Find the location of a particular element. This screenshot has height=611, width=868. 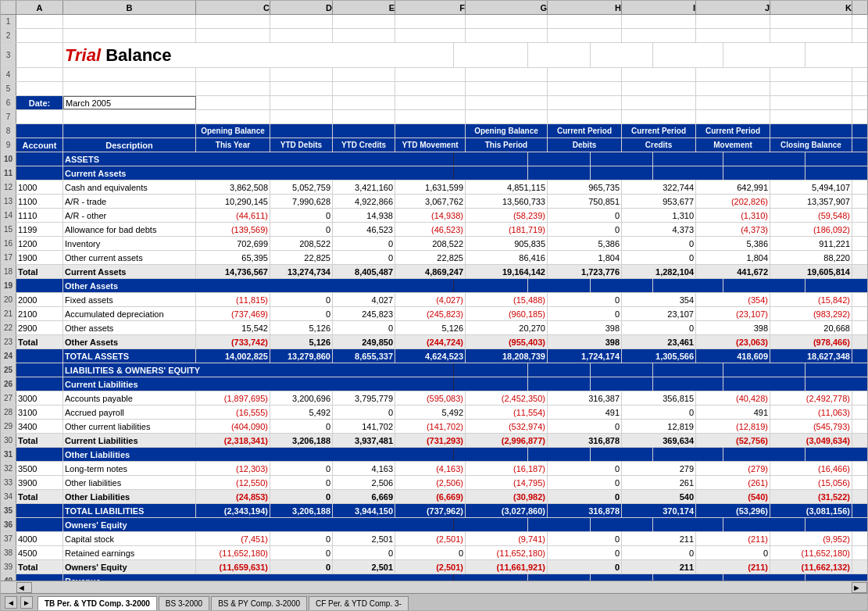

row-38: 38 4500 Retained earnings (11,652,180) 0… is located at coordinates (434, 553).